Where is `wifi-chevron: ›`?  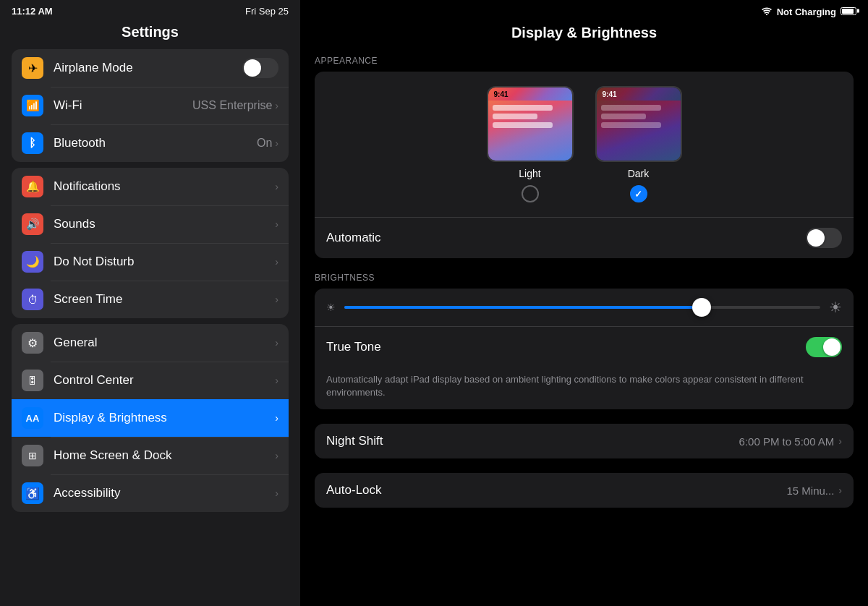
wifi-chevron: › is located at coordinates (276, 106).